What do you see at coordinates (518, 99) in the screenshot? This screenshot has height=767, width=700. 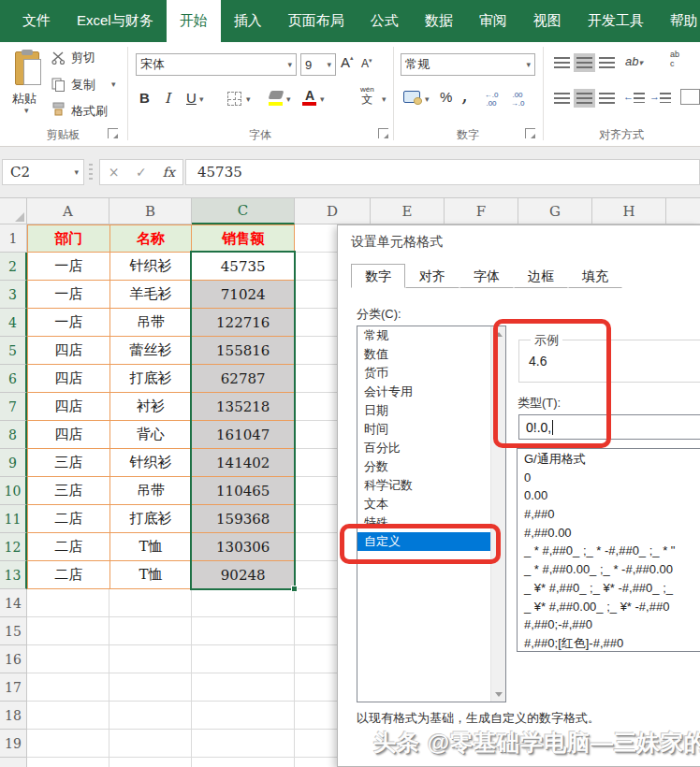 I see `decrease-decimal-icon: .00 →.0` at bounding box center [518, 99].